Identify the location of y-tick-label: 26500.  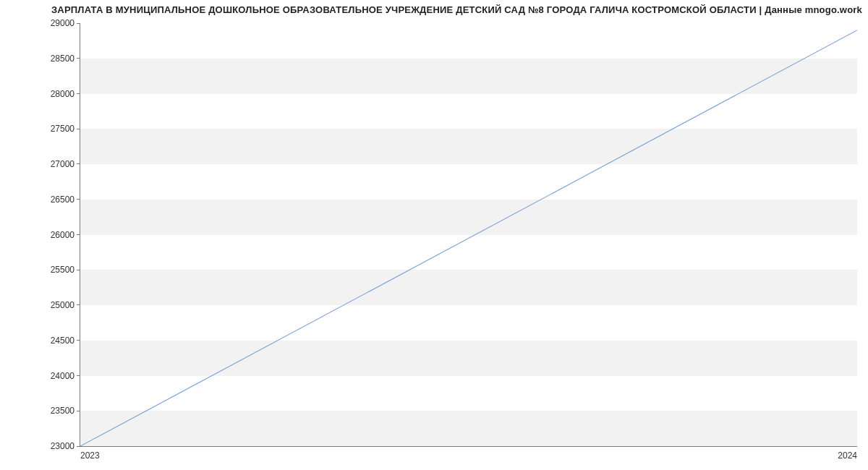
(62, 200).